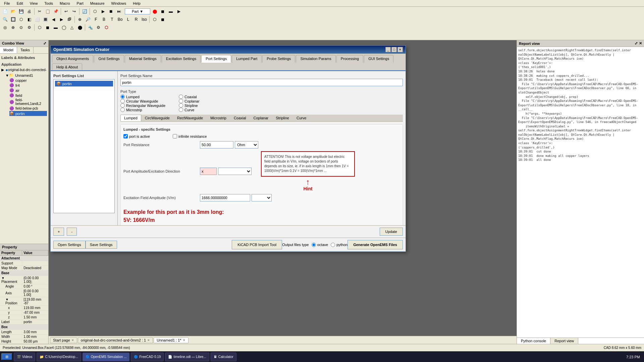 This screenshot has height=362, width=644. I want to click on tab-material-settings: Material Settings, so click(143, 59).